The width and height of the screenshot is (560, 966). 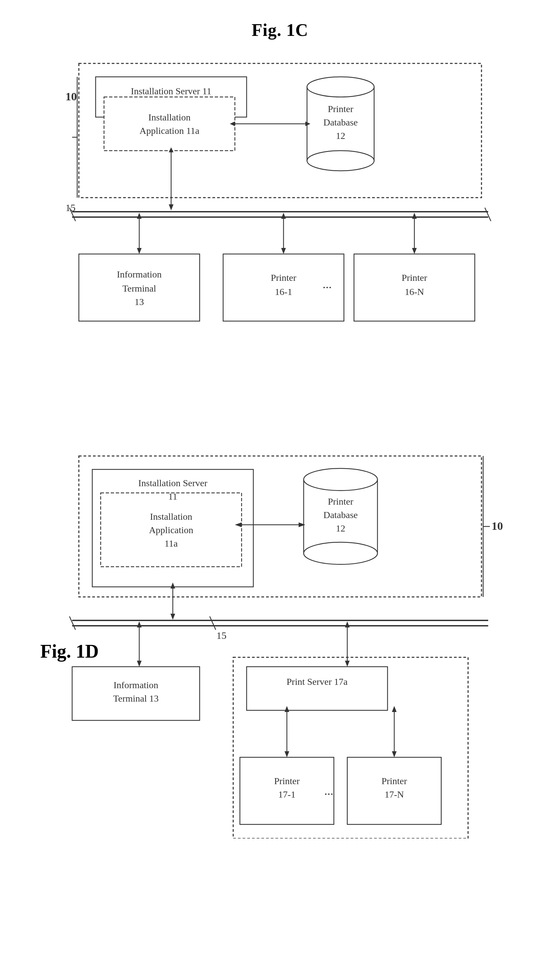 I want to click on svg-text: Print Server 17a, so click(x=317, y=682).